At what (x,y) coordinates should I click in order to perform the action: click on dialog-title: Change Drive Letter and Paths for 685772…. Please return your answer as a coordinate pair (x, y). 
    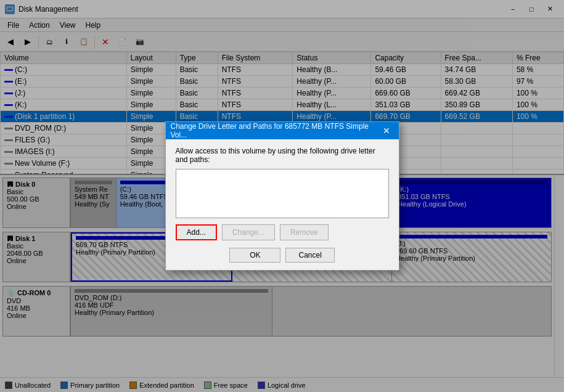
    Looking at the image, I should click on (275, 131).